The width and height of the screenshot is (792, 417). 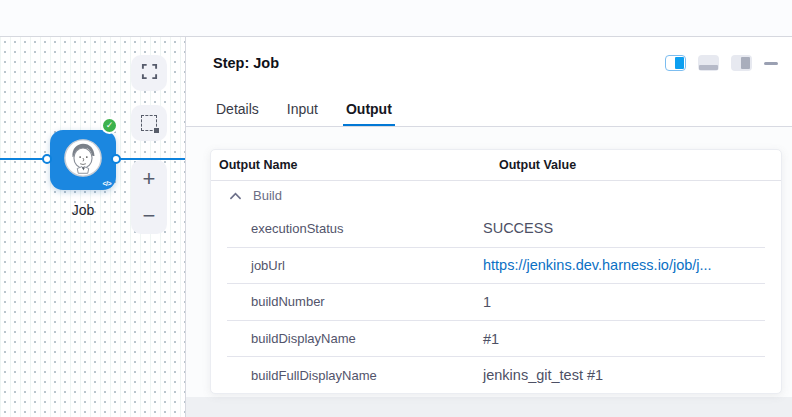 What do you see at coordinates (238, 108) in the screenshot?
I see `tab-details: Details` at bounding box center [238, 108].